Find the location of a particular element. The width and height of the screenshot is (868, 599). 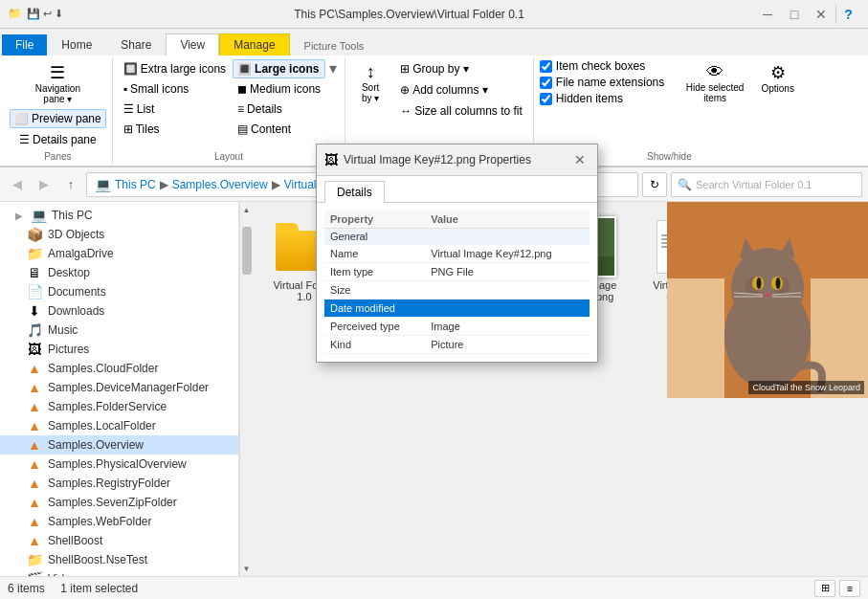

medium-icons-button: ◼Medium icons is located at coordinates (279, 89).